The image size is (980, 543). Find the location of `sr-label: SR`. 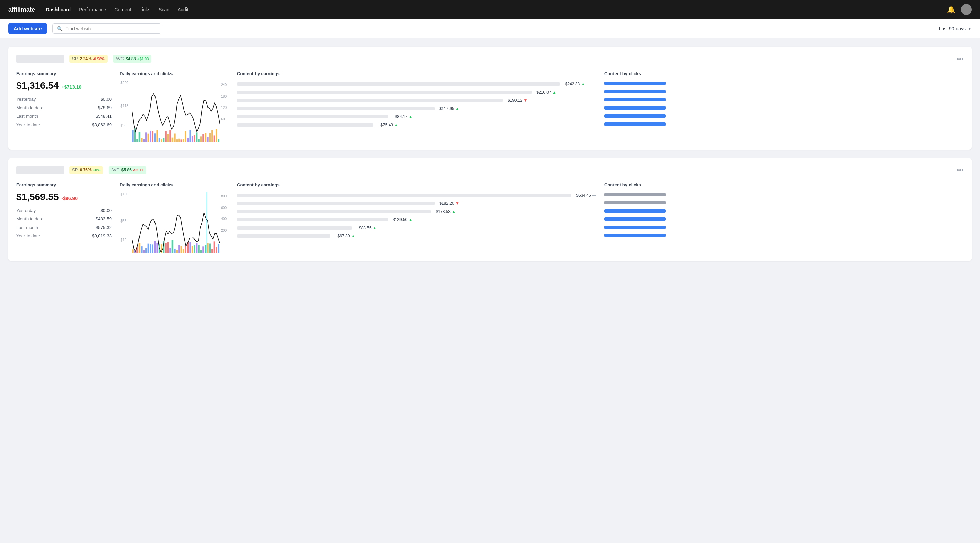

sr-label: SR is located at coordinates (75, 170).